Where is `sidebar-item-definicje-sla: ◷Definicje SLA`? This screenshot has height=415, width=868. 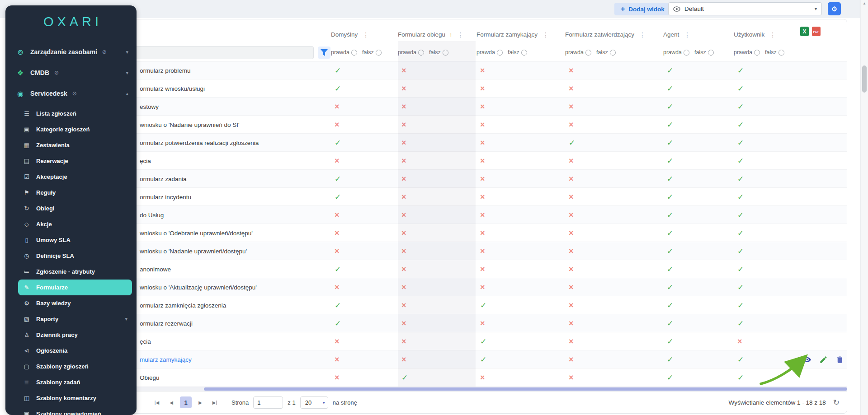 sidebar-item-definicje-sla: ◷Definicje SLA is located at coordinates (75, 256).